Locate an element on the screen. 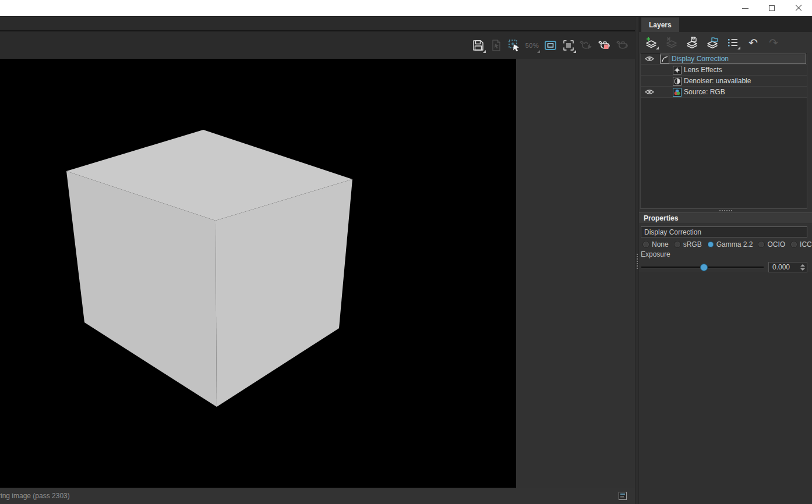 The width and height of the screenshot is (812, 504). radio-label: ICC is located at coordinates (806, 244).